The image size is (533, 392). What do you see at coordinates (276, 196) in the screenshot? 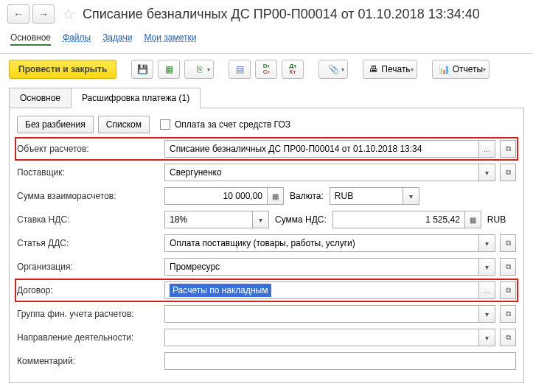
I see `sum-calc: ▦` at bounding box center [276, 196].